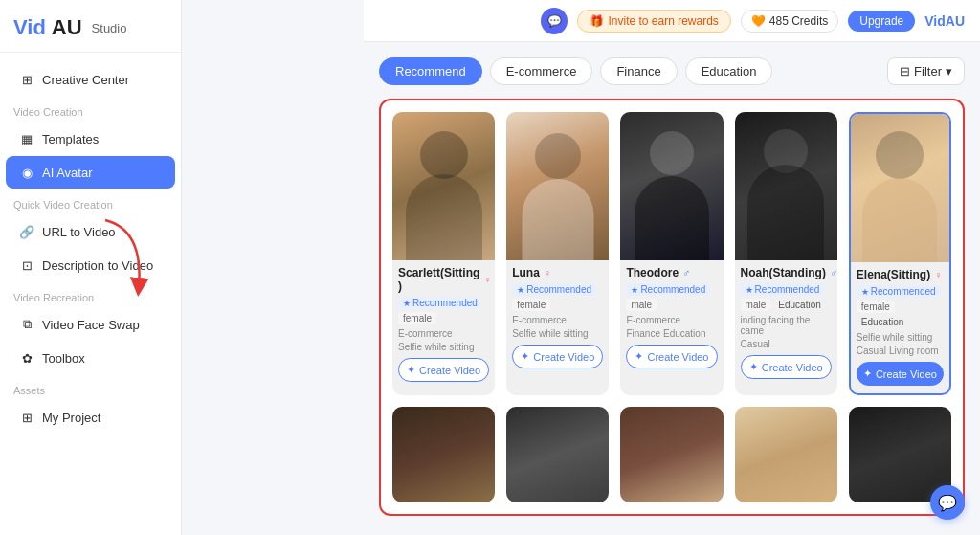 This screenshot has height=535, width=980. What do you see at coordinates (444, 310) in the screenshot?
I see `avatar-tags-scarlett: Recommended female` at bounding box center [444, 310].